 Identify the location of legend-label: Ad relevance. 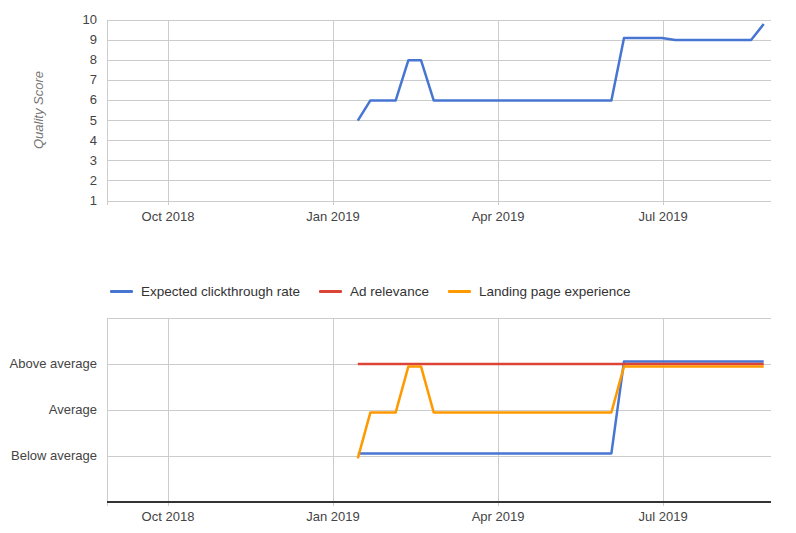
(390, 292).